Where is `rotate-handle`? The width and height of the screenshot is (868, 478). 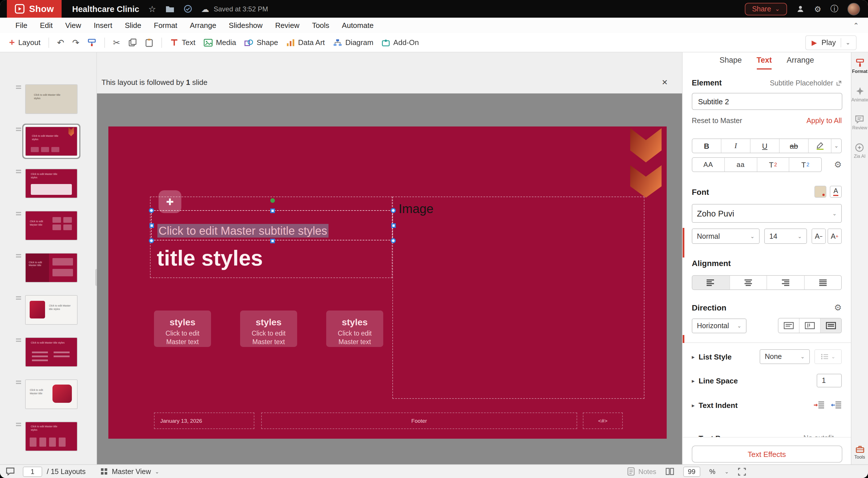 rotate-handle is located at coordinates (273, 201).